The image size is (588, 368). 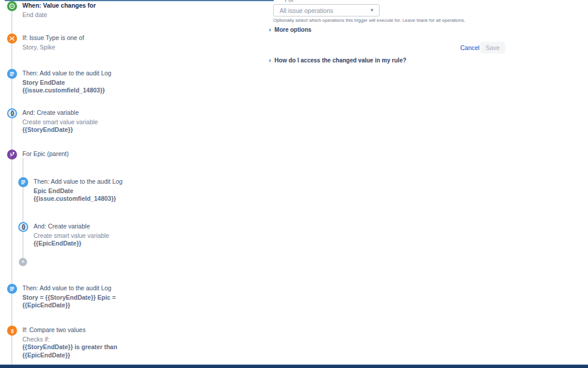 I want to click on bolt-circle-icon, so click(x=12, y=6).